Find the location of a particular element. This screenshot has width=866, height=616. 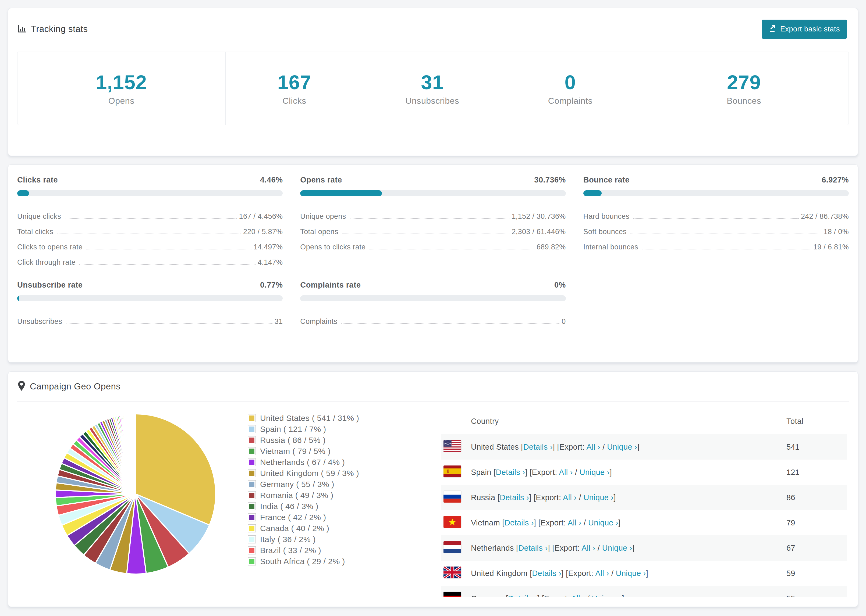

rate-progress-fill is located at coordinates (341, 193).